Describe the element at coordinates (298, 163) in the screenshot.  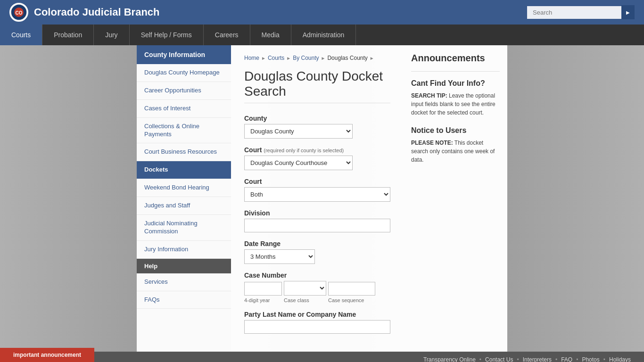
I see `courthouse-select: Douglas County Courthouse Other` at that location.